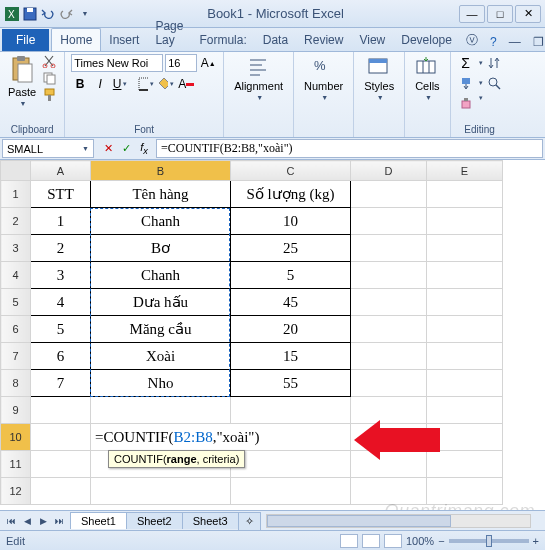 The height and width of the screenshot is (550, 545). I want to click on sheet-tab-3: Sheet3, so click(210, 520).